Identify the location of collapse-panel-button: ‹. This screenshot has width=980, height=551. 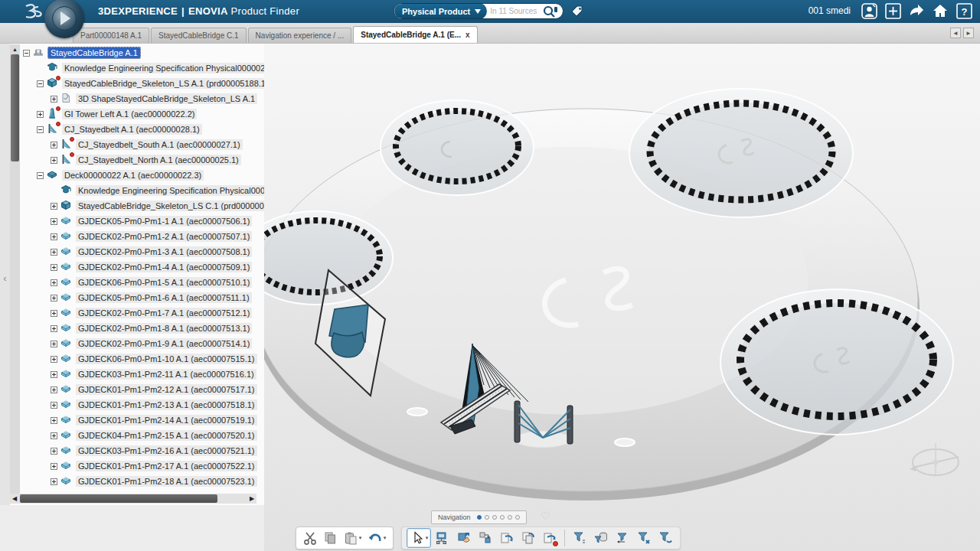
(5, 278).